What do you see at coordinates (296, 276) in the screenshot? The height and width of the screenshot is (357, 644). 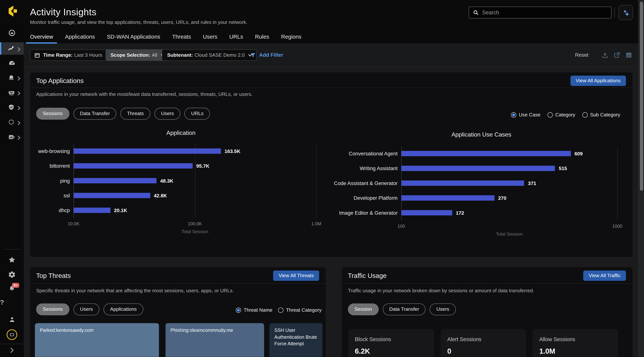 I see `view-all-threats-button: View All Threats` at bounding box center [296, 276].